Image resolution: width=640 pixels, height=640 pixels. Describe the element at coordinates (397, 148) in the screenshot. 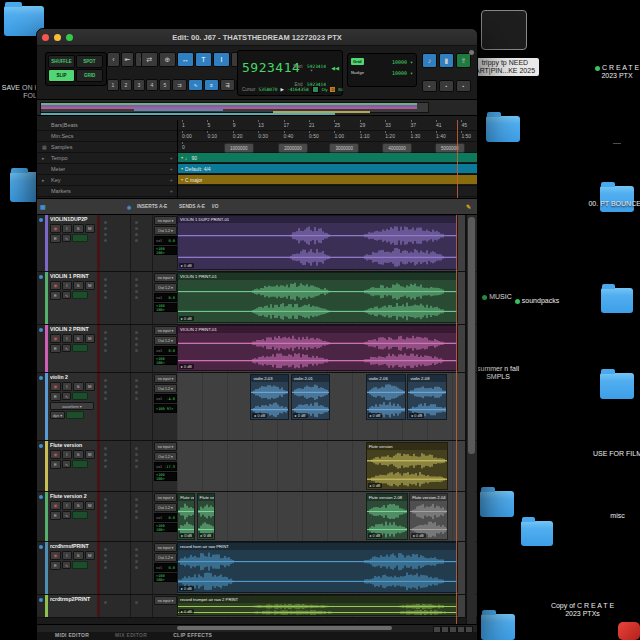

I see `sample-box: 4000000` at that location.